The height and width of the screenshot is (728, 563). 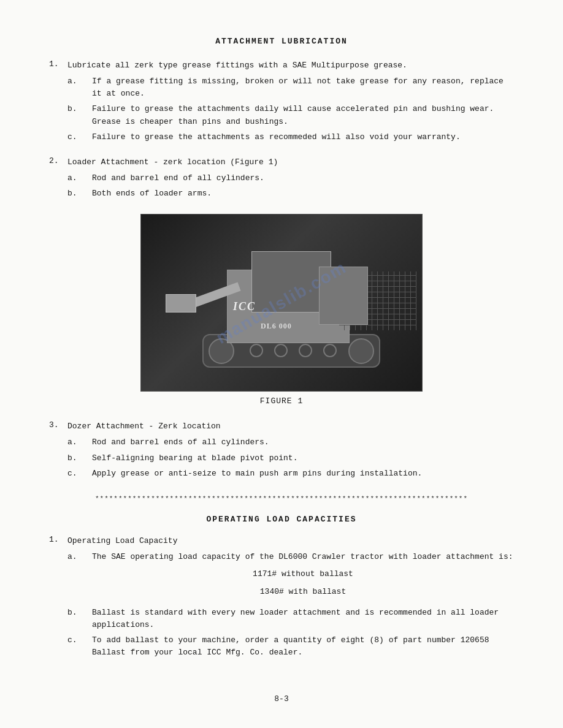 What do you see at coordinates (144, 427) in the screenshot?
I see `item-main-text-3: Dozer Attachment - Zerk location` at bounding box center [144, 427].